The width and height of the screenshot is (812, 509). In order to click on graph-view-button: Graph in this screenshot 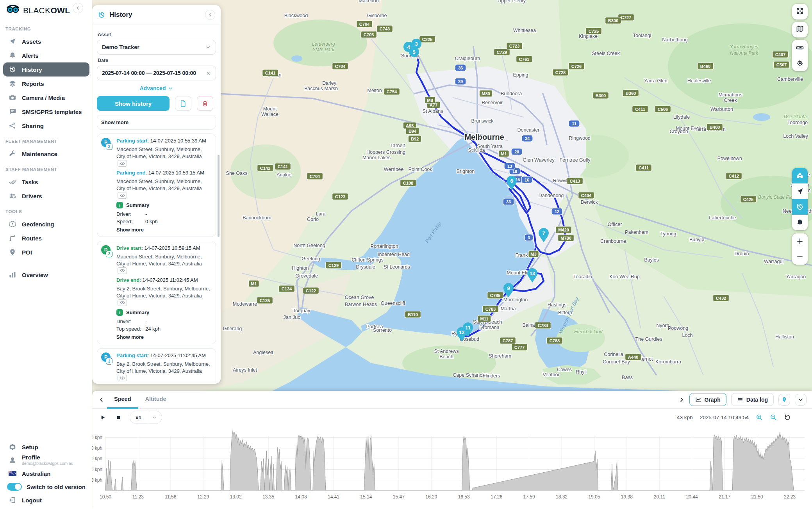, I will do `click(708, 400)`.